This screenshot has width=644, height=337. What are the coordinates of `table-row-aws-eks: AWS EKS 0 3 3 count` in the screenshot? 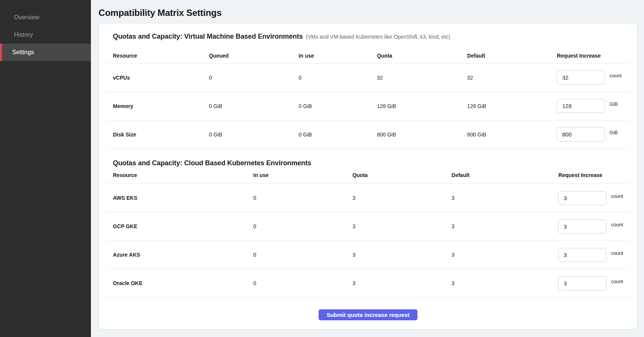 It's located at (368, 198).